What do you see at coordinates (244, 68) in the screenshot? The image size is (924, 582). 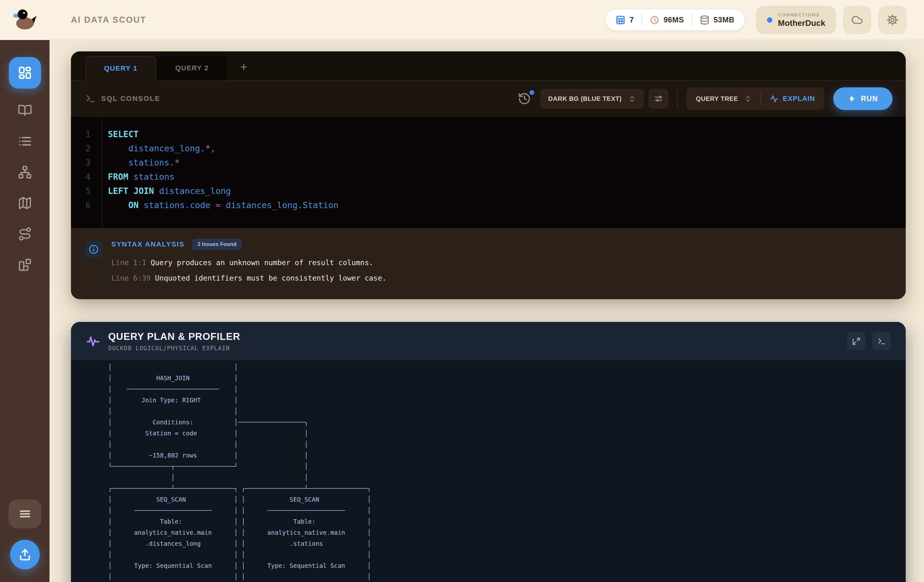 I see `add-tab-button: +` at bounding box center [244, 68].